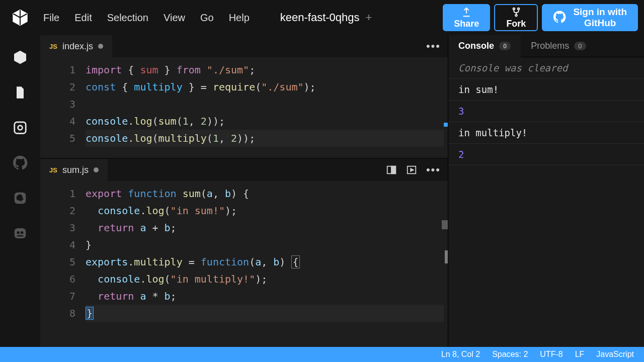 The width and height of the screenshot is (644, 362). Describe the element at coordinates (63, 108) in the screenshot. I see `line-gutter: 12345` at that location.